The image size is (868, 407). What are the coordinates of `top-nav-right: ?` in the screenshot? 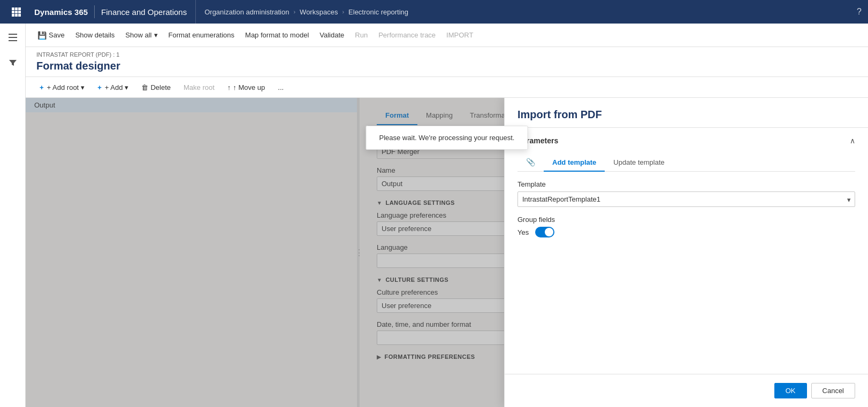 It's located at (859, 12).